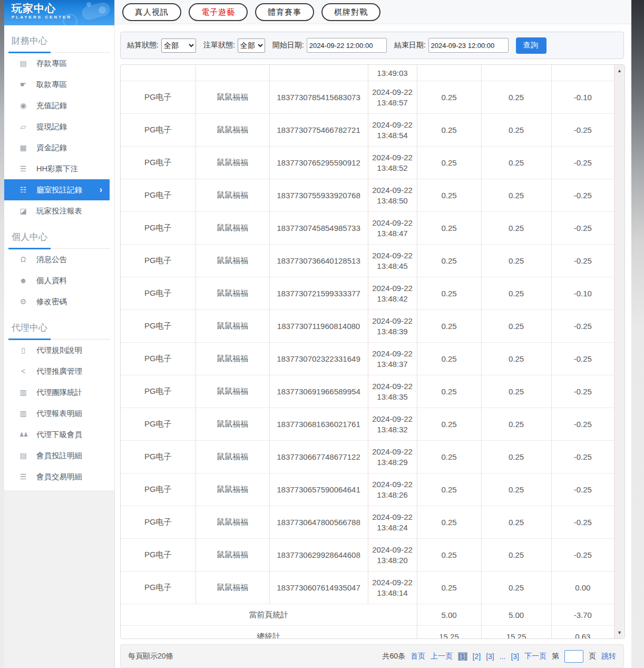  Describe the element at coordinates (531, 45) in the screenshot. I see `search-button: 查詢` at that location.